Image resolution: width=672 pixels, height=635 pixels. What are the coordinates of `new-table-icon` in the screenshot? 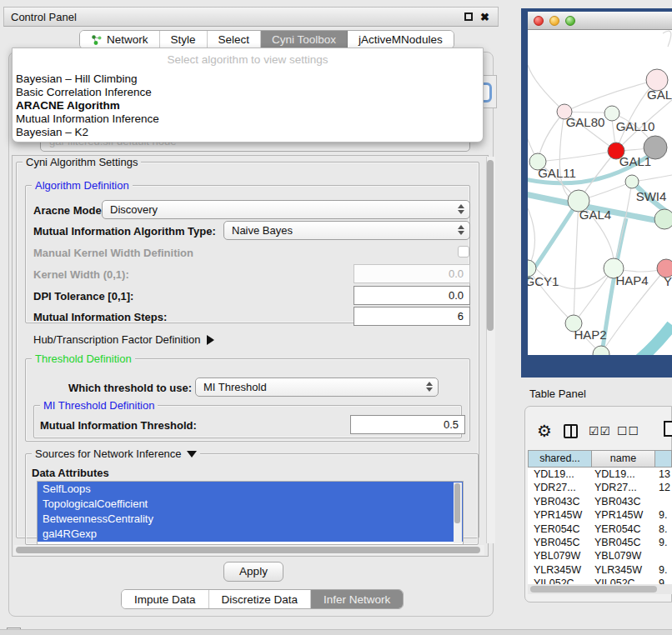 It's located at (668, 428).